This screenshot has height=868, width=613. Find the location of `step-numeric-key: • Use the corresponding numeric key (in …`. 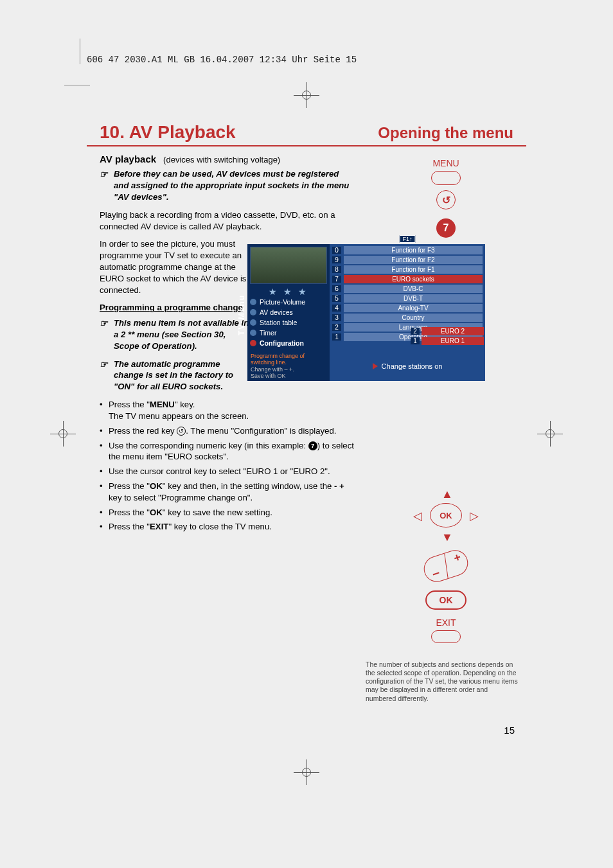

step-numeric-key: • Use the corresponding numeric key (in … is located at coordinates (227, 452).